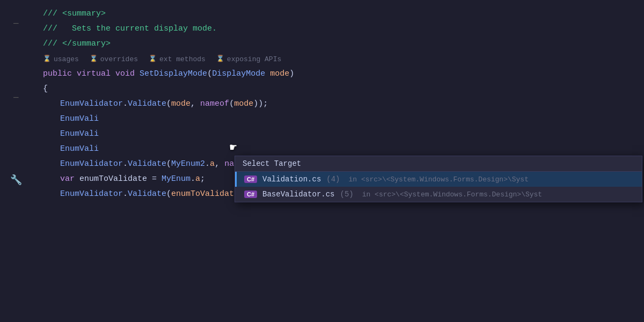 Image resolution: width=644 pixels, height=322 pixels. Describe the element at coordinates (215, 104) in the screenshot. I see `nameof-1: nameof` at that location.